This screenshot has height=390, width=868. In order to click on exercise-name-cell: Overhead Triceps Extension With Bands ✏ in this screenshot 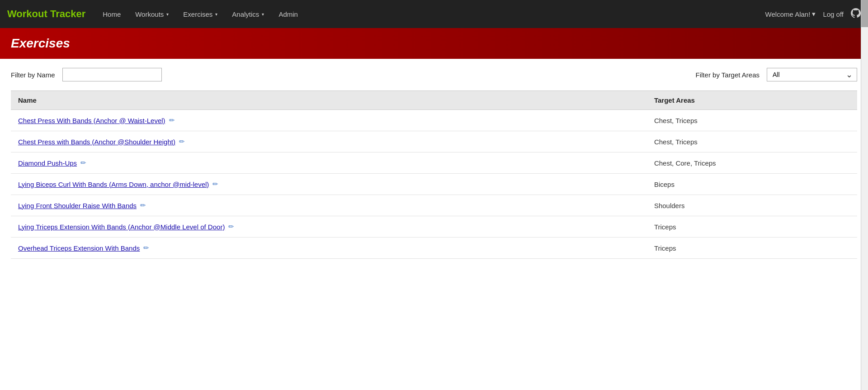, I will do `click(329, 248)`.